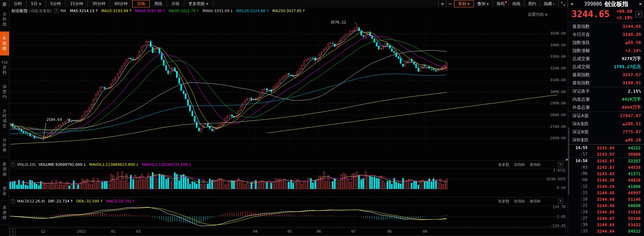 The image size is (644, 236). Describe the element at coordinates (82, 232) in the screenshot. I see `month-label-2021: 2021` at that location.